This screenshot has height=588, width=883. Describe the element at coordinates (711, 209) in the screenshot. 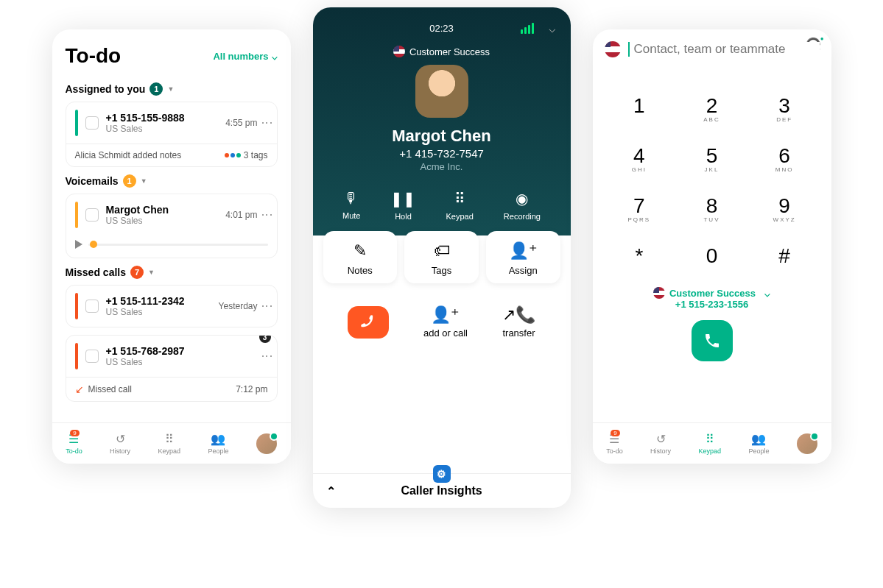

I see `keypad-key-8: 8TUV` at that location.